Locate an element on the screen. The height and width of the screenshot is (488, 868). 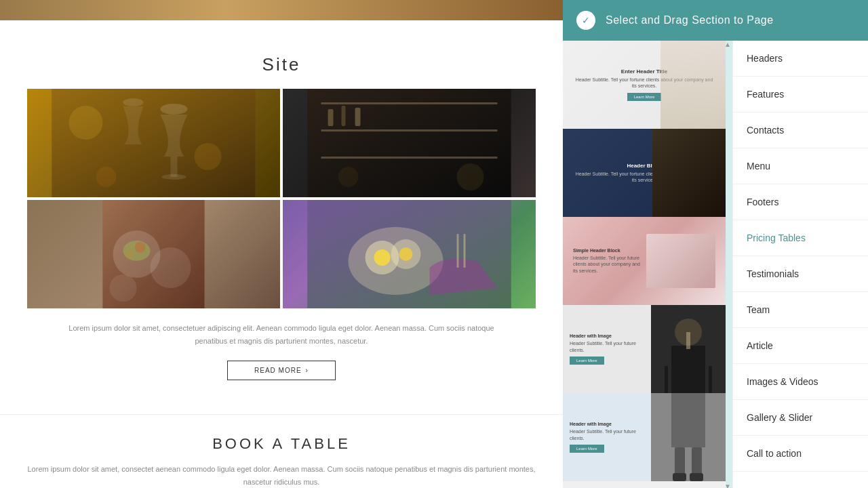
nav-item-menu: Menu is located at coordinates (800, 167).